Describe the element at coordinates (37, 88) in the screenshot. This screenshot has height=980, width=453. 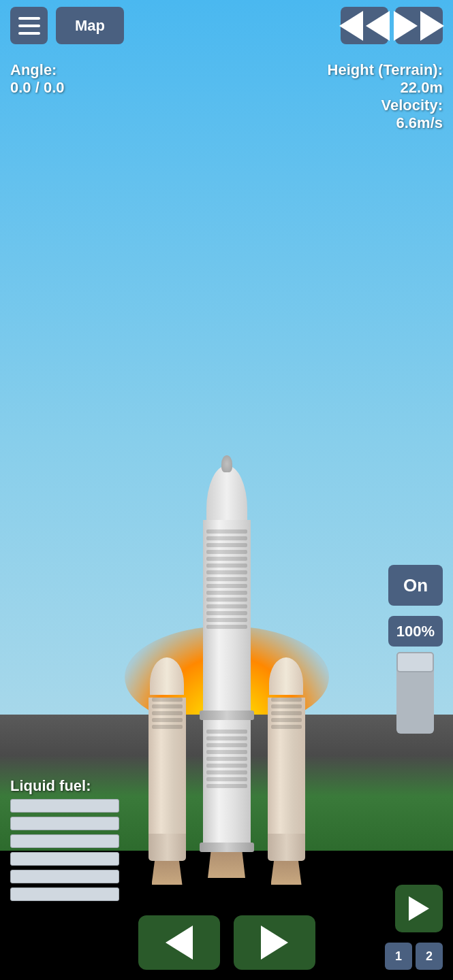
I see `angle-value: 0.0 / 0.0` at that location.